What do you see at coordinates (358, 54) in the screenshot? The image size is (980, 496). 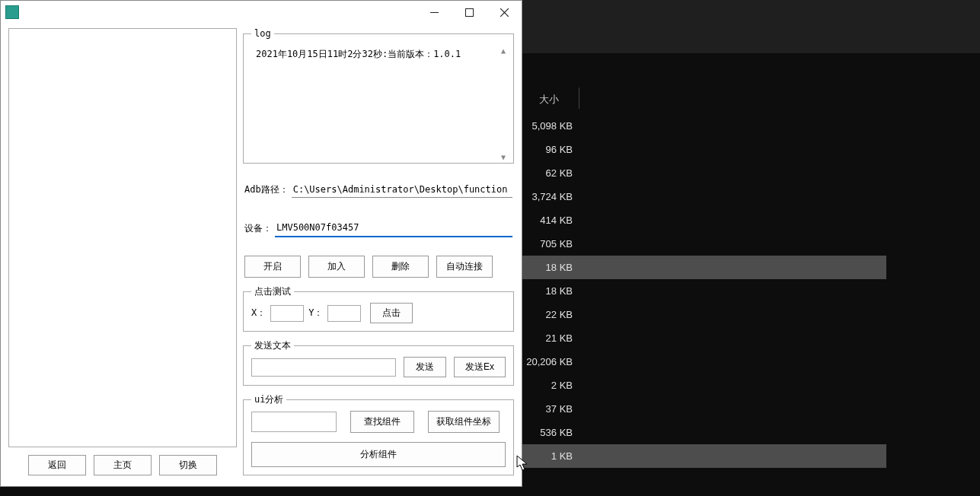 I see `log-line: 2021年10月15日11时2分32秒:当前版本：1.0.1` at bounding box center [358, 54].